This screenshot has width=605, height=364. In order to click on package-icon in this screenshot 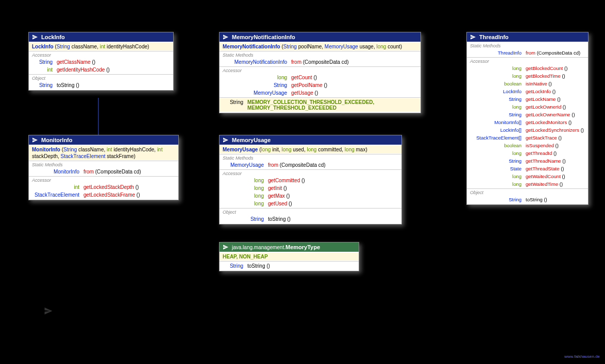, I will do `click(48, 312)`.